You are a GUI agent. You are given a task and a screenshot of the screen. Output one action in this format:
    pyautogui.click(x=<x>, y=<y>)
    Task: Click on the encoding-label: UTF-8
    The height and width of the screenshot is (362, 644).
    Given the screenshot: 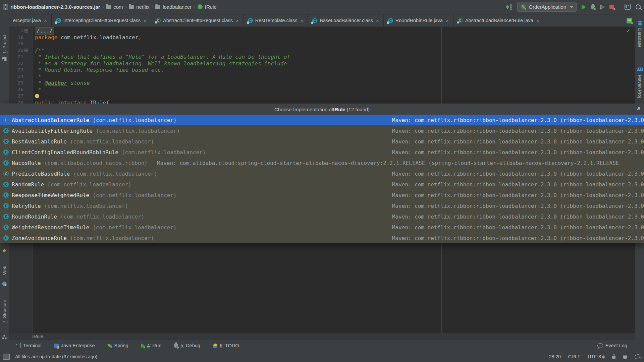 What is the action you would take?
    pyautogui.click(x=594, y=357)
    